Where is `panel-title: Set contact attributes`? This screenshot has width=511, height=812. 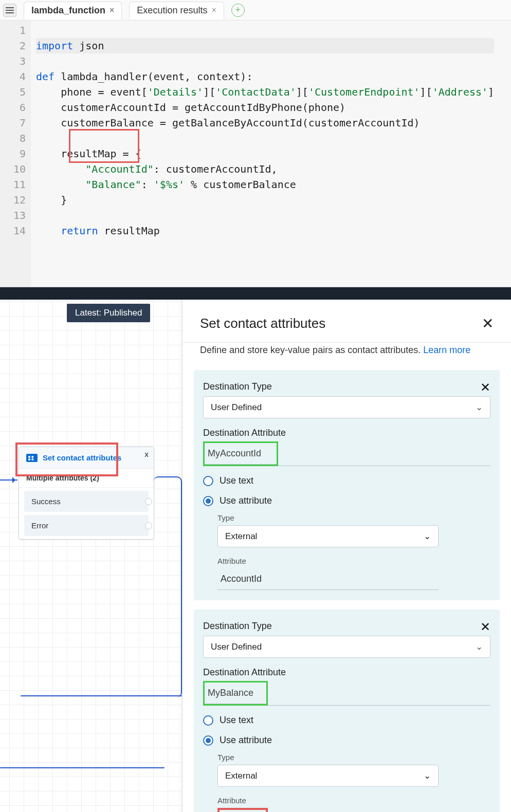
panel-title: Set contact attributes is located at coordinates (263, 324).